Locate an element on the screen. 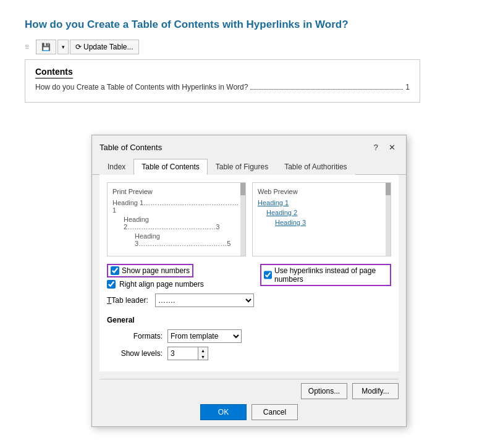 The image size is (482, 448). page-title: How do you Create a Table of Contents wi… is located at coordinates (241, 25).